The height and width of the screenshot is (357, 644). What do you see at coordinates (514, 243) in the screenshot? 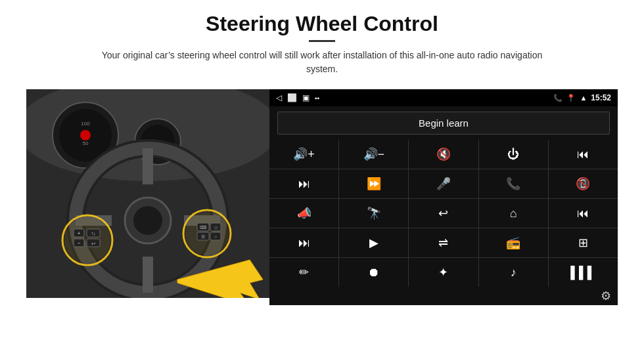
I see `radio-icon: 📻` at bounding box center [514, 243].